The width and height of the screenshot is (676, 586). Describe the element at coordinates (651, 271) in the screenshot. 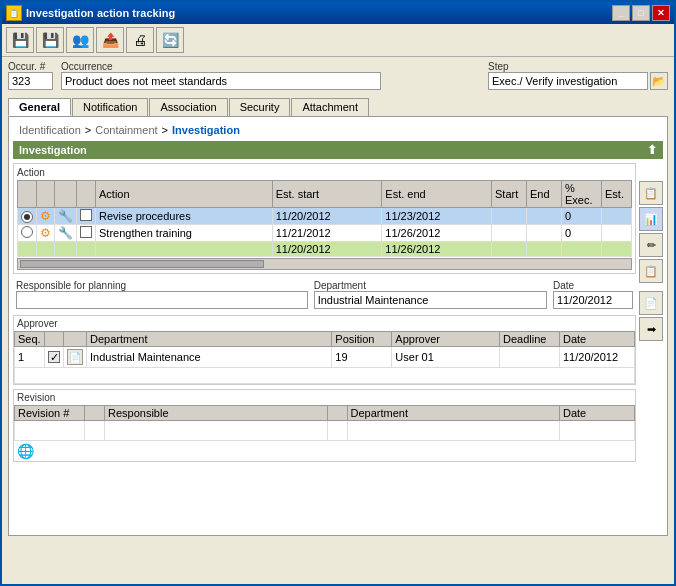

I see `side-btn-4: 📋` at that location.